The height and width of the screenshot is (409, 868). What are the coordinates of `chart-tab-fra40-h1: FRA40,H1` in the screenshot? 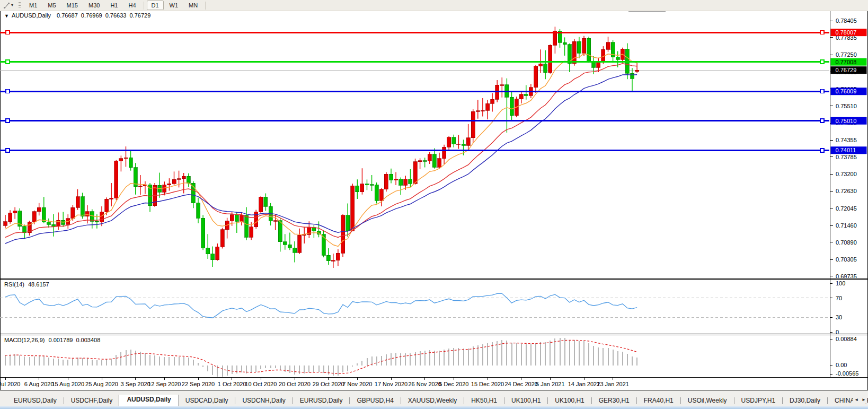 It's located at (659, 401).